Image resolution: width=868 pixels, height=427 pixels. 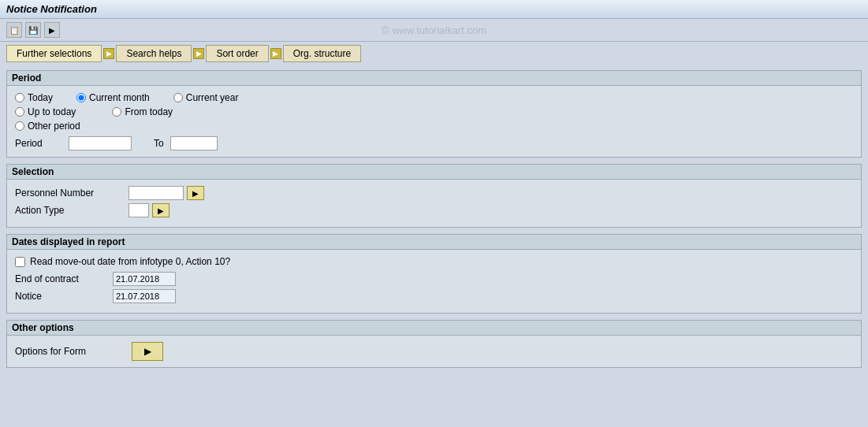 What do you see at coordinates (154, 54) in the screenshot?
I see `tab-search-helps: Search helps` at bounding box center [154, 54].